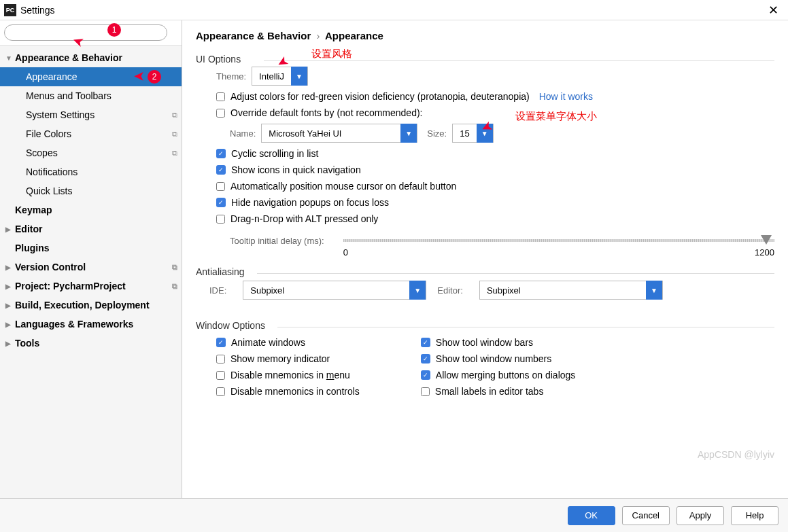 The width and height of the screenshot is (788, 532). What do you see at coordinates (495, 154) in the screenshot?
I see `cyclic-checkbox: ✓Cyclic scrolling in list` at bounding box center [495, 154].